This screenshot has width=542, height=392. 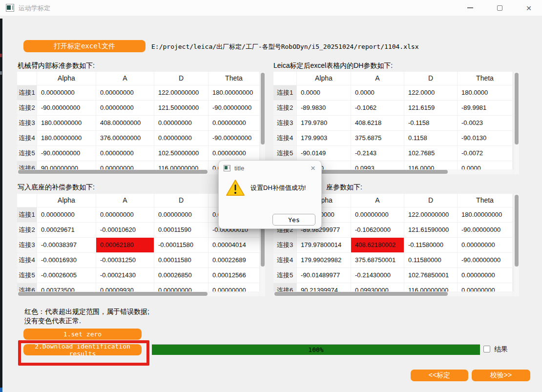 I want to click on table-cell: -89.9830, so click(x=324, y=108).